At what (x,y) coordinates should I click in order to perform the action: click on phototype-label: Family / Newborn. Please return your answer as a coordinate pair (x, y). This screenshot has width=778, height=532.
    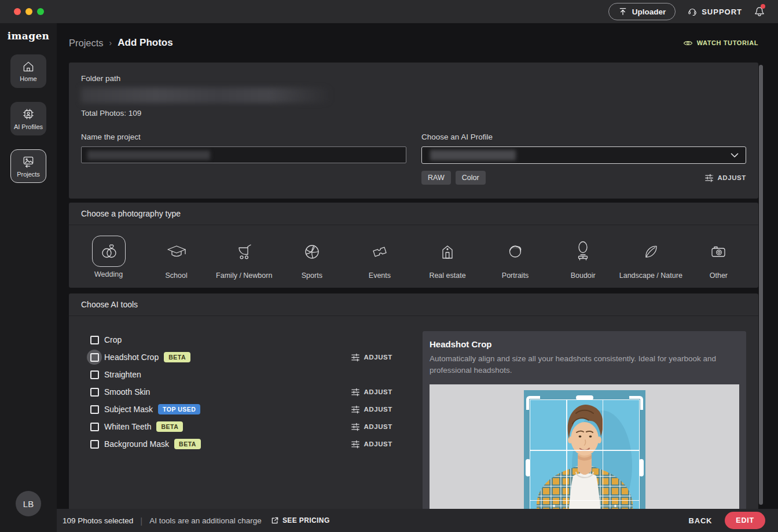
    Looking at the image, I should click on (244, 276).